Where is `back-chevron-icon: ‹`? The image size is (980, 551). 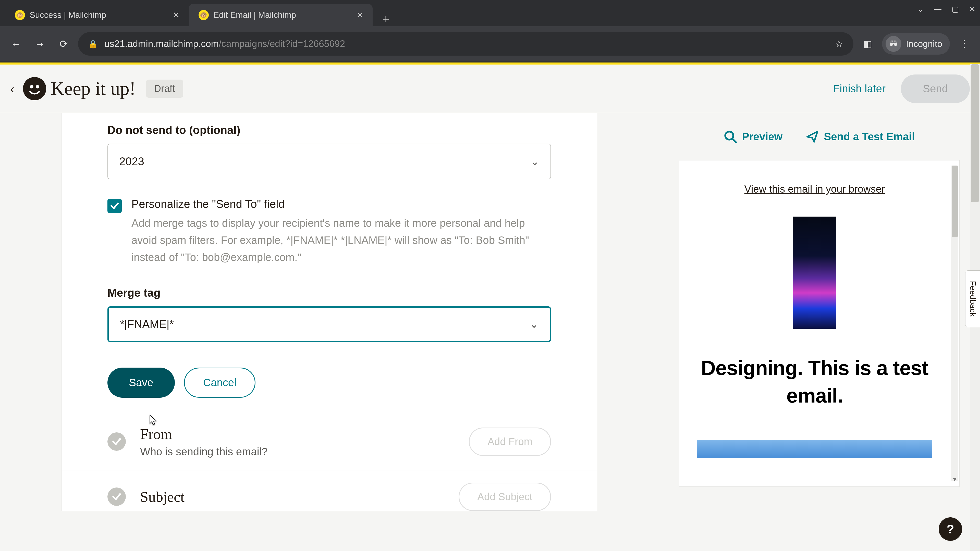 back-chevron-icon: ‹ is located at coordinates (12, 89).